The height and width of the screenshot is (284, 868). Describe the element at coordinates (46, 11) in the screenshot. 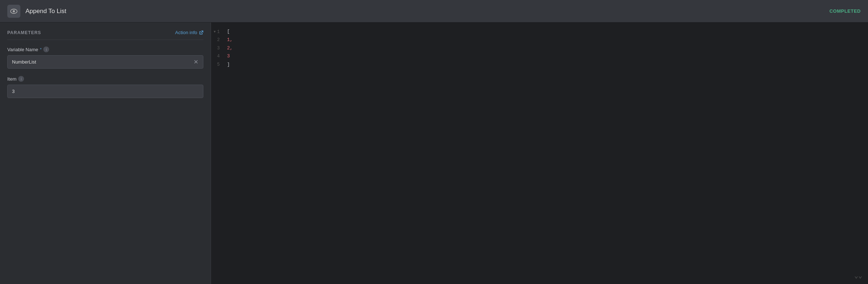

I see `page-title: Append To List` at that location.